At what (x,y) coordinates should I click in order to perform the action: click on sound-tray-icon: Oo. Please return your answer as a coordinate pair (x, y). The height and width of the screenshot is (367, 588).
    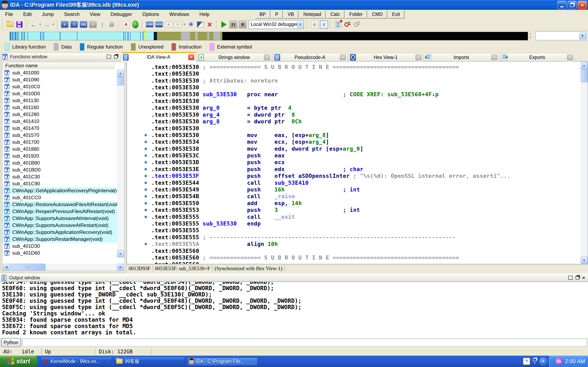
    Looking at the image, I should click on (559, 361).